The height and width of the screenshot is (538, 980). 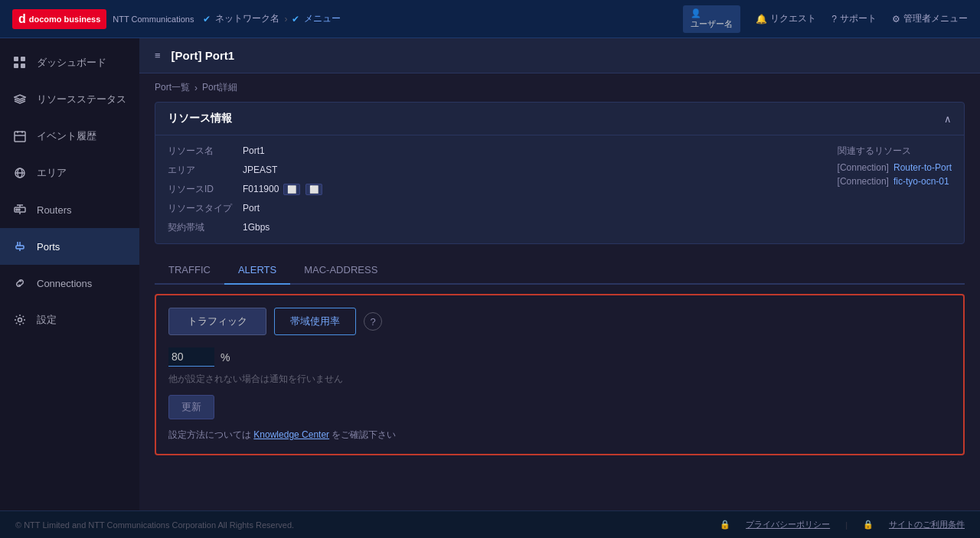 What do you see at coordinates (894, 190) in the screenshot?
I see `resource-related: 関連するリソース [Connection] Router-to-Port [Co…` at bounding box center [894, 190].